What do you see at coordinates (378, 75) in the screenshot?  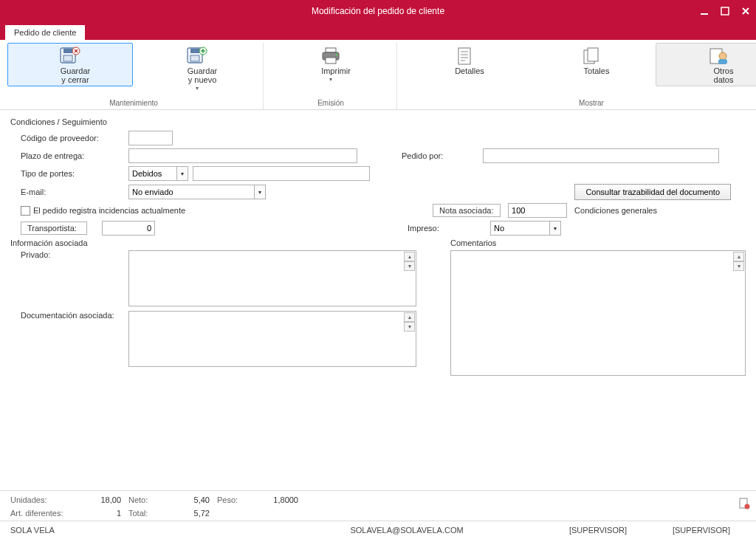 I see `ribbon: Guardar y cerrar Guardar y nuevo ▾ Mante…` at bounding box center [378, 75].